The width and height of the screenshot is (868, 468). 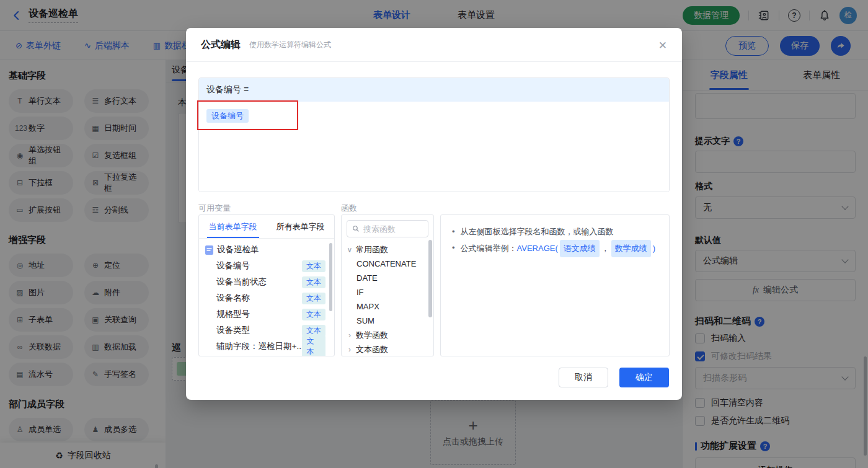 What do you see at coordinates (267, 266) in the screenshot?
I see `variable-item: 设备编号文本` at bounding box center [267, 266].